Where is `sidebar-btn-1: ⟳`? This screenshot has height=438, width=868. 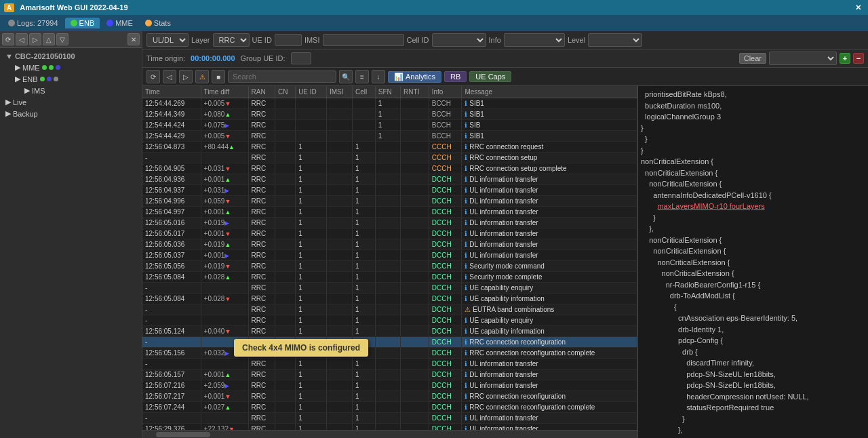 sidebar-btn-1: ⟳ is located at coordinates (8, 39).